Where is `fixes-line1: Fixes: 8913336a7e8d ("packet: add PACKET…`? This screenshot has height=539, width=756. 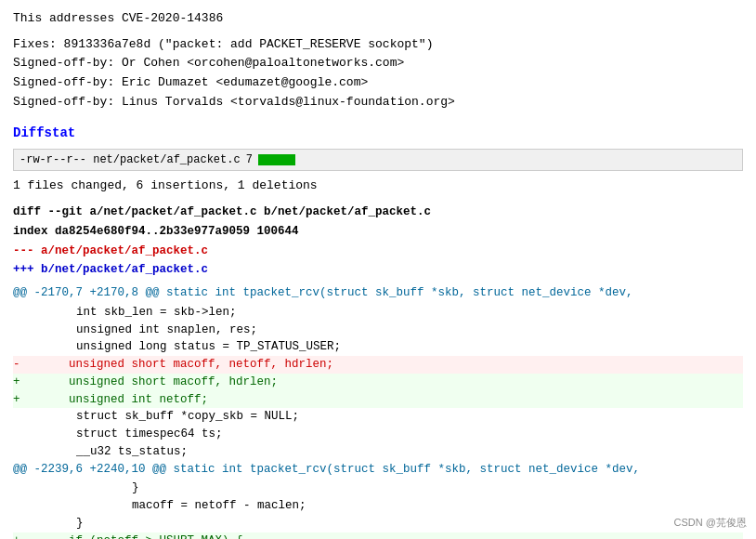 fixes-line1: Fixes: 8913336a7e8d ("packet: add PACKET… is located at coordinates (378, 45).